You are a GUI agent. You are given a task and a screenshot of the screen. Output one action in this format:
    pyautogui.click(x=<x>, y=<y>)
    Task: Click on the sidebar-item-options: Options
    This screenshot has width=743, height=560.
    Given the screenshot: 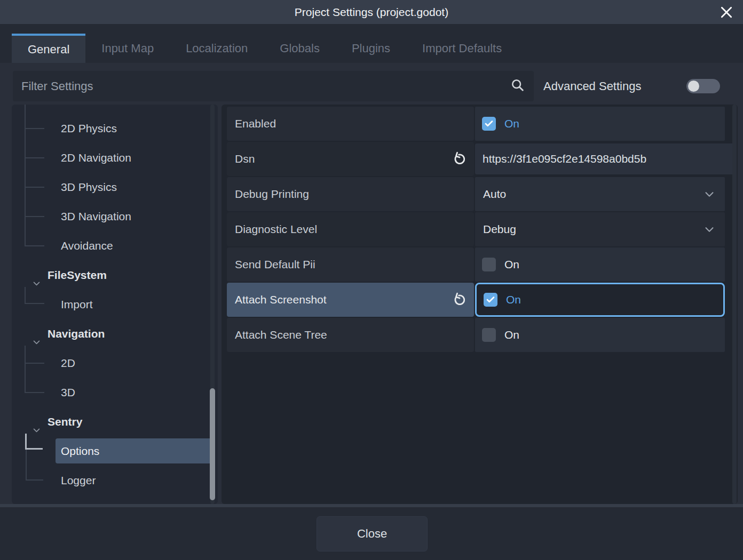 What is the action you would take?
    pyautogui.click(x=80, y=451)
    